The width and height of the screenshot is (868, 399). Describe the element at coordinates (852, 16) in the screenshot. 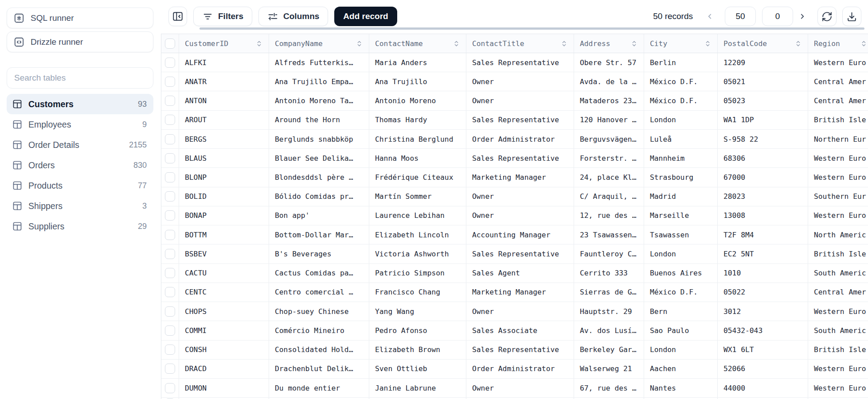

I see `download-button` at that location.